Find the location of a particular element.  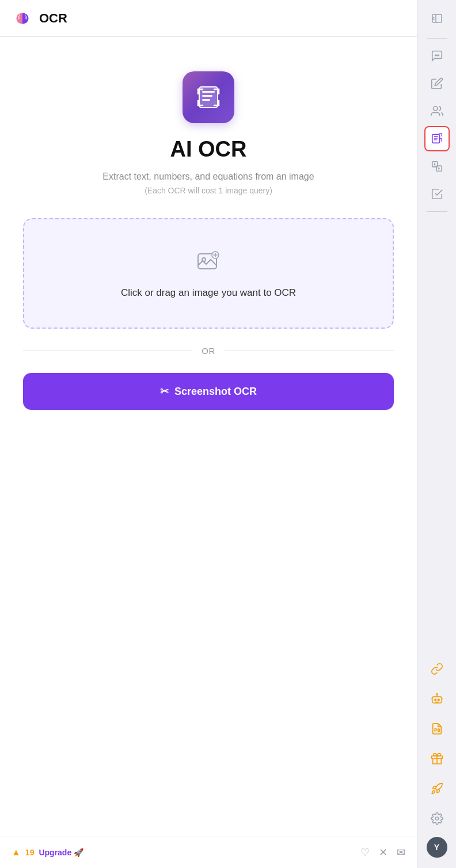

sidebar-item-tasks is located at coordinates (437, 194).